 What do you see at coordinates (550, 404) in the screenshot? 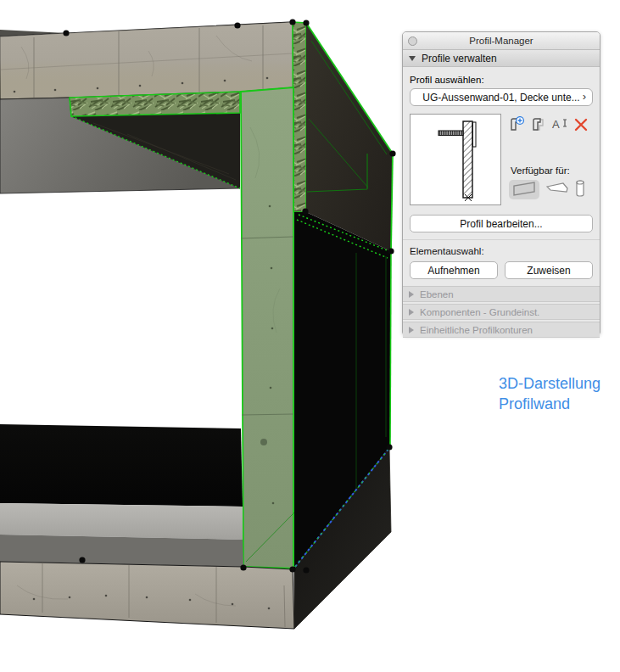
I see `annotation-line2: Profilwand` at bounding box center [550, 404].